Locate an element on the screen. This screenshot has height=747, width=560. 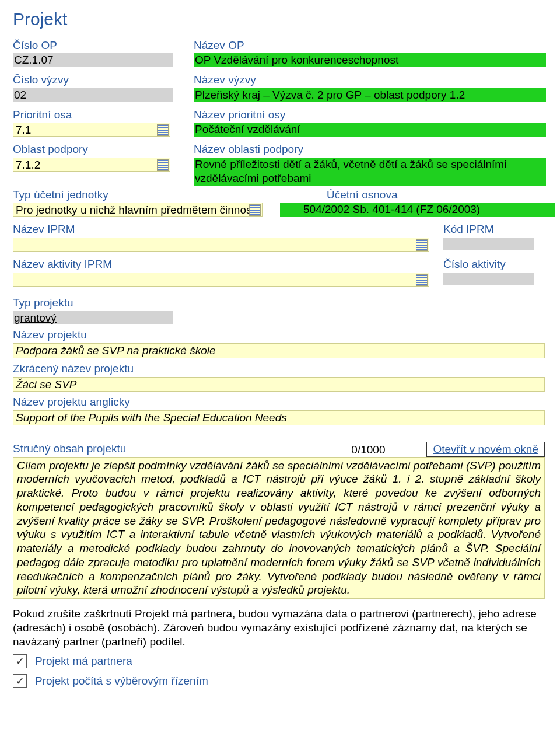
value-prioritni-osa: 7.1 is located at coordinates (23, 130).